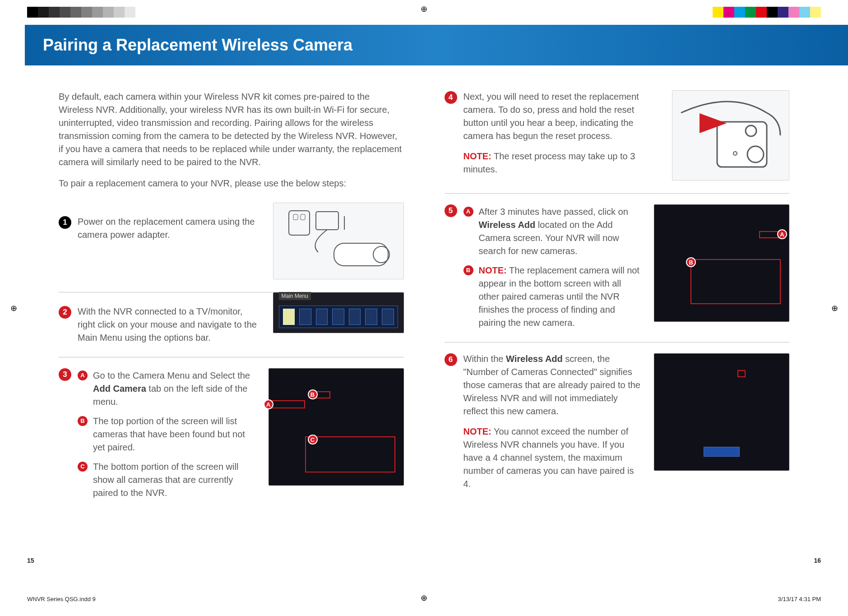 The height and width of the screenshot is (616, 848). What do you see at coordinates (83, 467) in the screenshot?
I see `sub-badge-c: C` at bounding box center [83, 467].